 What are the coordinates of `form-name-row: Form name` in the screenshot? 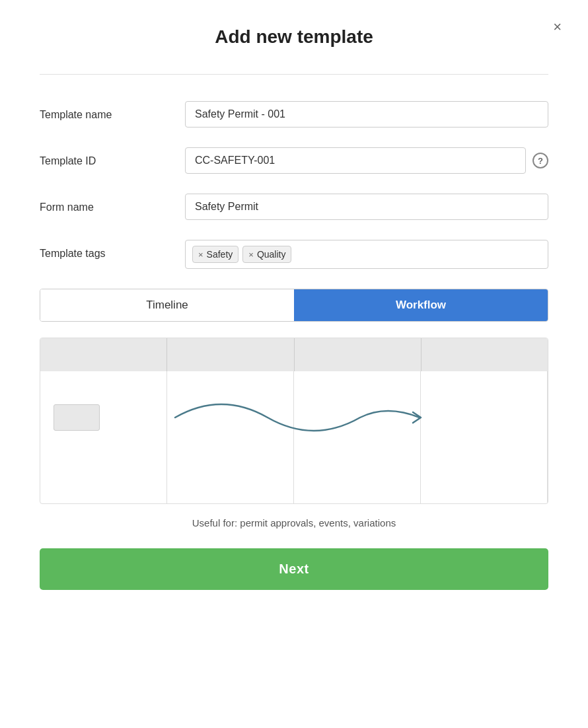 It's located at (294, 207).